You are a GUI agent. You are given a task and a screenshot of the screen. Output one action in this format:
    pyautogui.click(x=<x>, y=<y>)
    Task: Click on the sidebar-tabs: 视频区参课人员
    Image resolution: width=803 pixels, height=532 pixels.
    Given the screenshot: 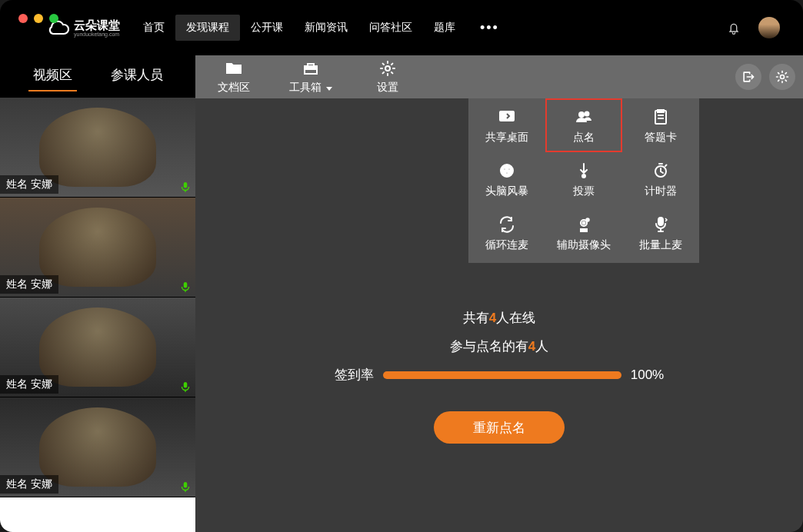 What is the action you would take?
    pyautogui.click(x=98, y=77)
    